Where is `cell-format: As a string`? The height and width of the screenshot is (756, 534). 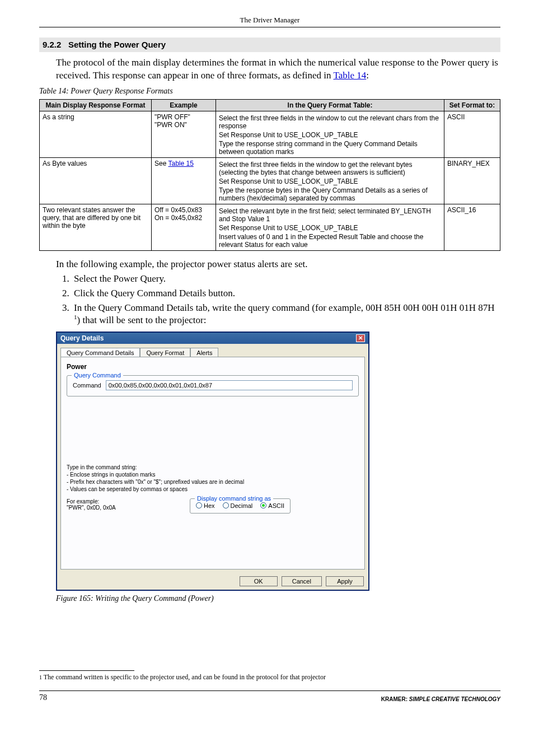
cell-format: As a string is located at coordinates (96, 134).